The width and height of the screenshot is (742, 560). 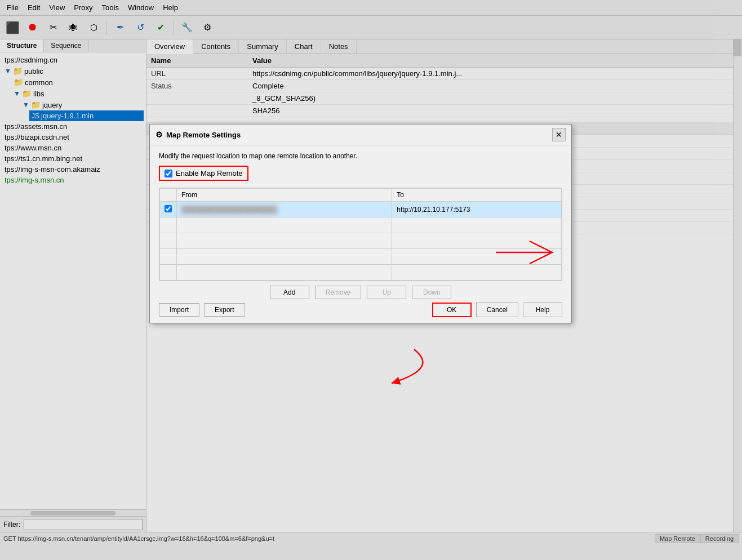 I want to click on modal-body: Modify the request location to map one r…, so click(x=361, y=213).